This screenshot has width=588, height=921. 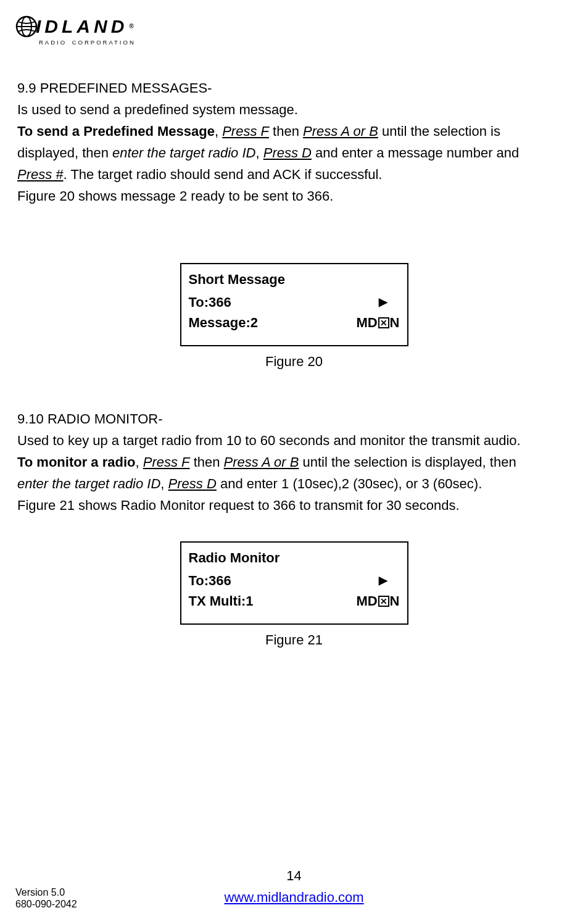 What do you see at coordinates (27, 27) in the screenshot?
I see `globe-icon` at bounding box center [27, 27].